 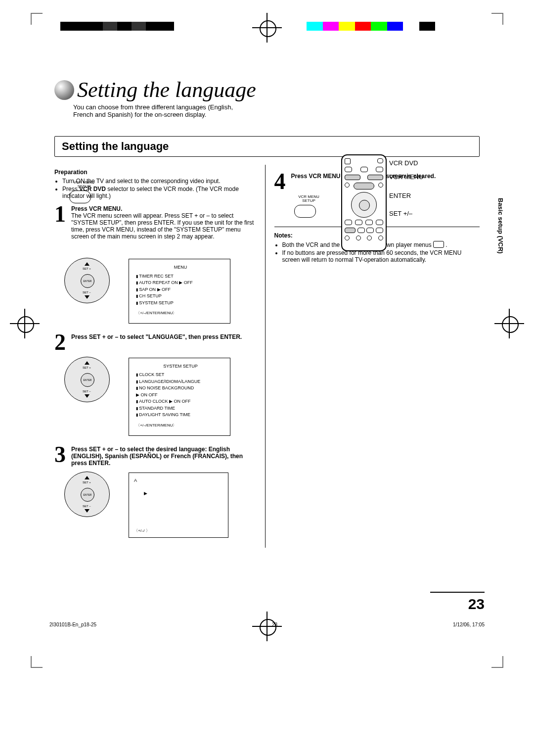 What do you see at coordinates (267, 90) in the screenshot?
I see `page-title: Setting the language` at bounding box center [267, 90].